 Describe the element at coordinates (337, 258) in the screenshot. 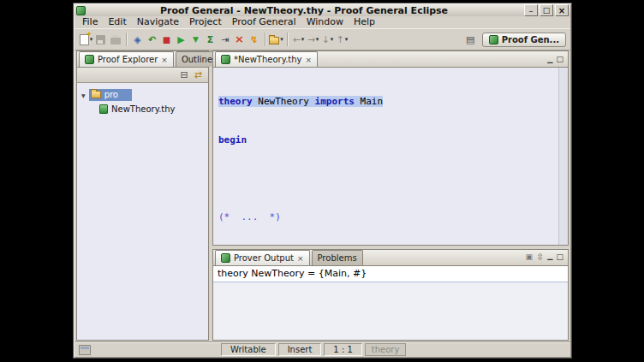

I see `tab-problems: Problems` at that location.